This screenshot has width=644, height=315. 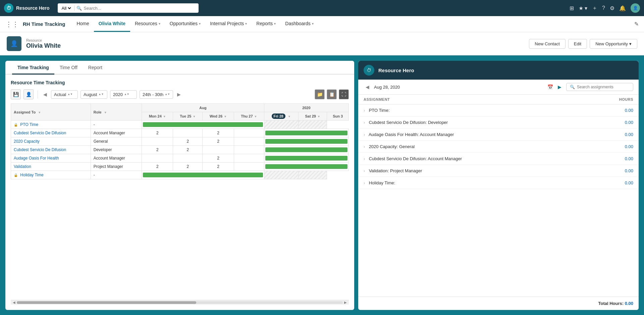 I want to click on month-dropdown: August ▲▼, so click(x=94, y=95).